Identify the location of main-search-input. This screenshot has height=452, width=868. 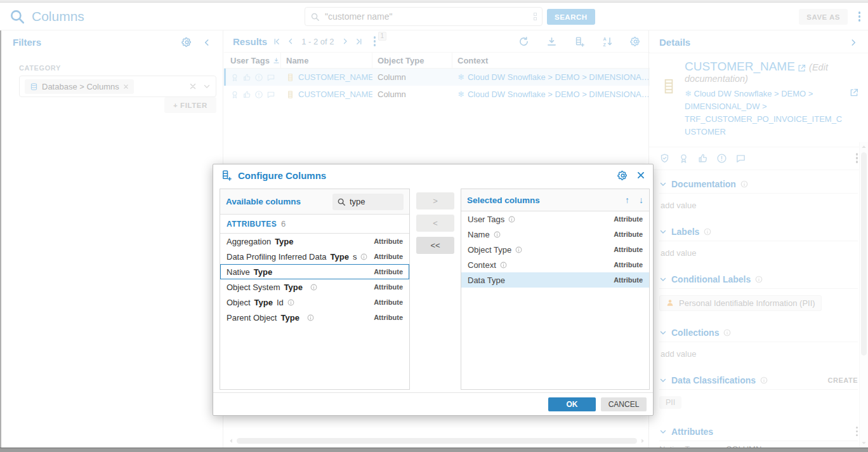
(429, 17).